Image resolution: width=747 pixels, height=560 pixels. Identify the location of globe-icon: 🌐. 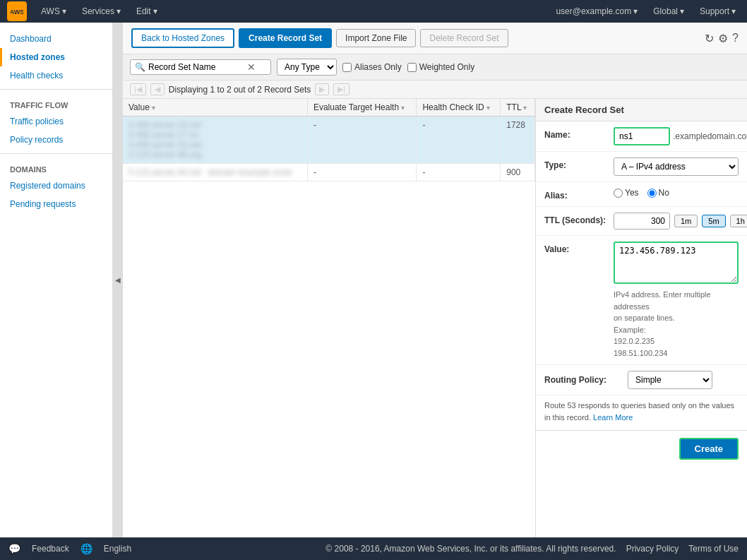
(86, 549).